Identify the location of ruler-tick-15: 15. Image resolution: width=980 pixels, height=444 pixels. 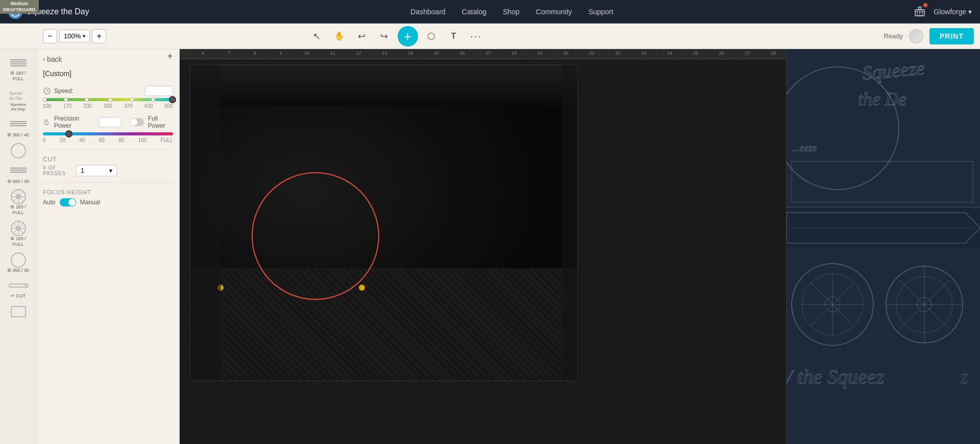
(436, 54).